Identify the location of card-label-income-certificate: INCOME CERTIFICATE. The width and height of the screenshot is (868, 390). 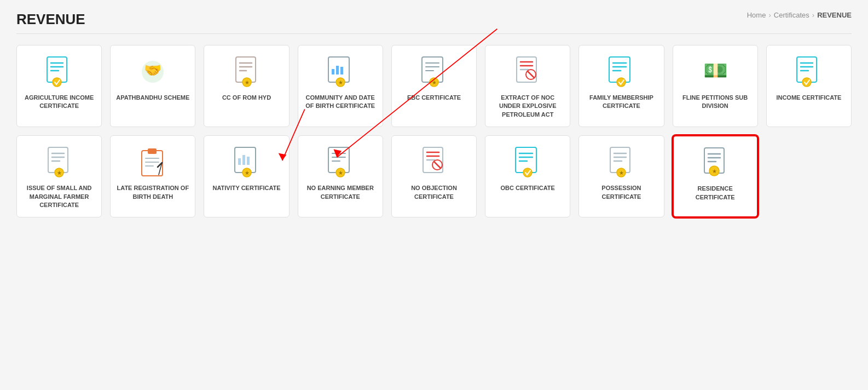
(809, 97).